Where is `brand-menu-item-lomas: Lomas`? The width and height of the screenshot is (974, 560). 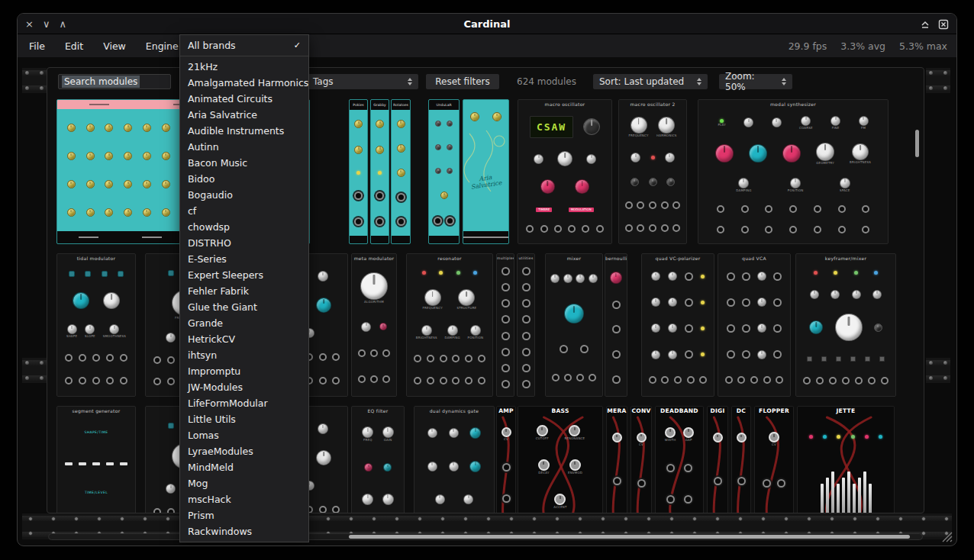 brand-menu-item-lomas: Lomas is located at coordinates (244, 435).